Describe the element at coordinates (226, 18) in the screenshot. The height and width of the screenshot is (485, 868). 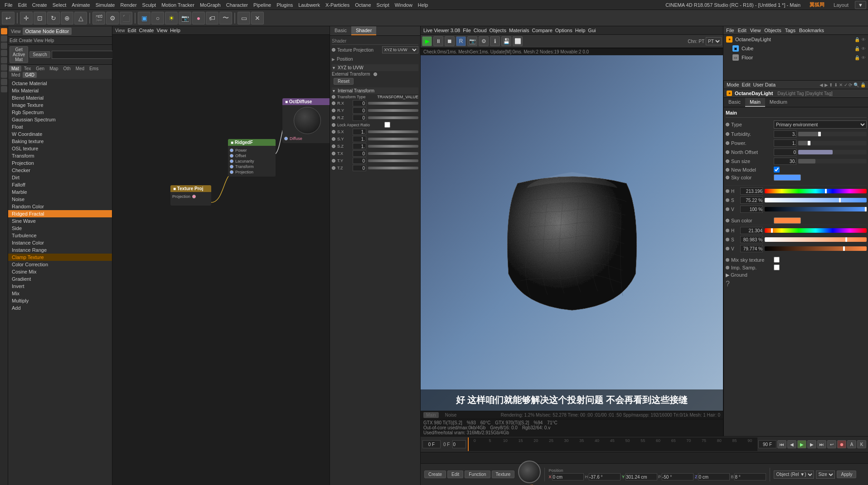
I see `deformer-btn: 〜` at that location.